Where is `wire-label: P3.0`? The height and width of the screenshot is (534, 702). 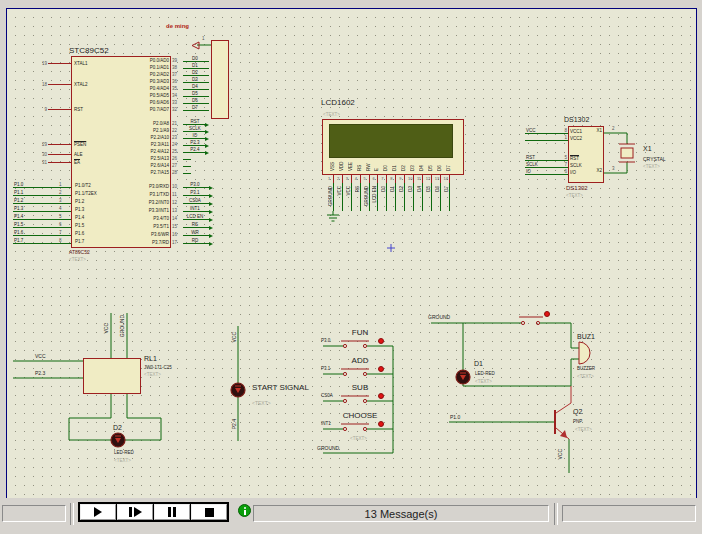
wire-label: P3.0 is located at coordinates (195, 184).